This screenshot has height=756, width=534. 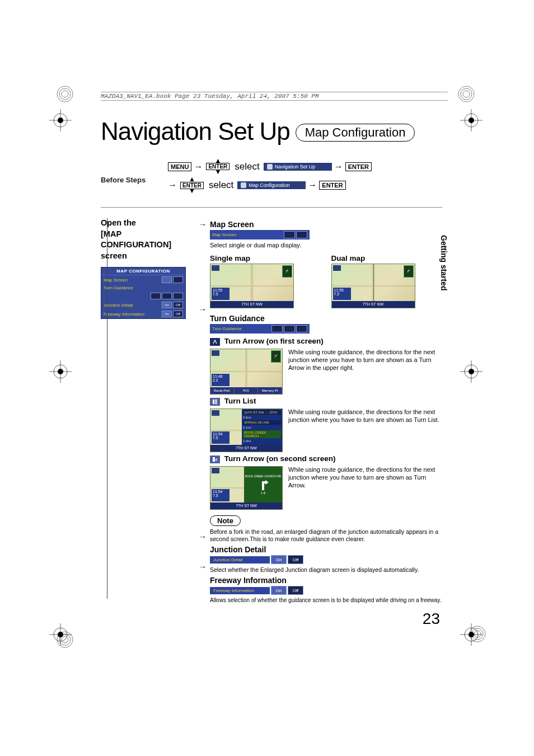 I want to click on left-heading: CONFIGURATION], so click(x=156, y=245).